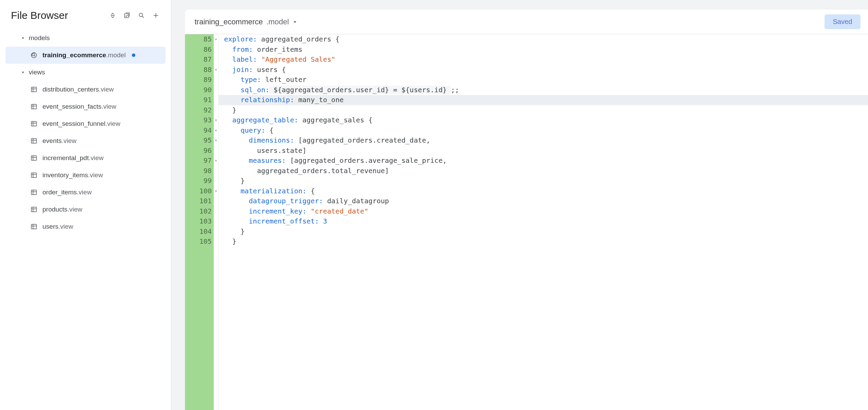 The height and width of the screenshot is (410, 868). Describe the element at coordinates (86, 107) in the screenshot. I see `file-event_session_facts-view: event_session_facts.view` at that location.